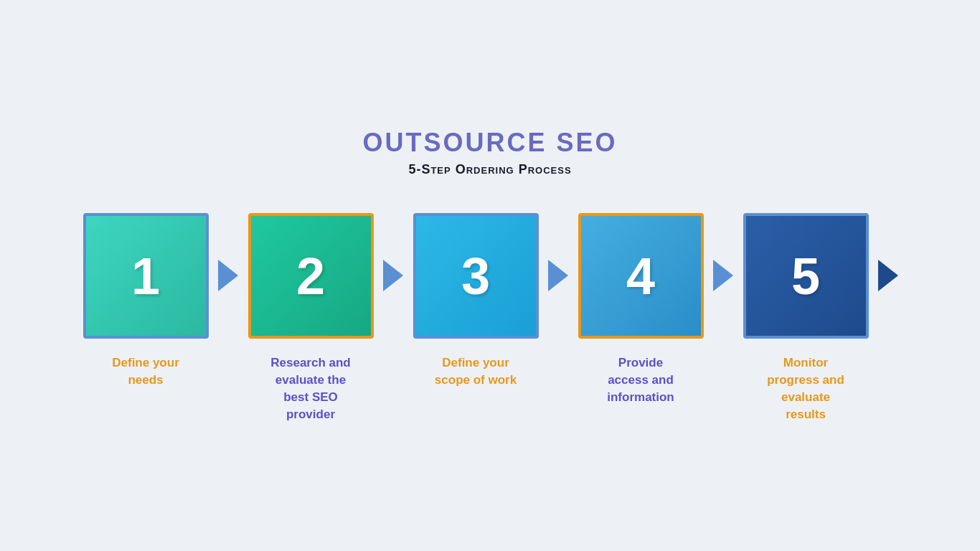  Describe the element at coordinates (641, 276) in the screenshot. I see `step-4-box: 4` at that location.